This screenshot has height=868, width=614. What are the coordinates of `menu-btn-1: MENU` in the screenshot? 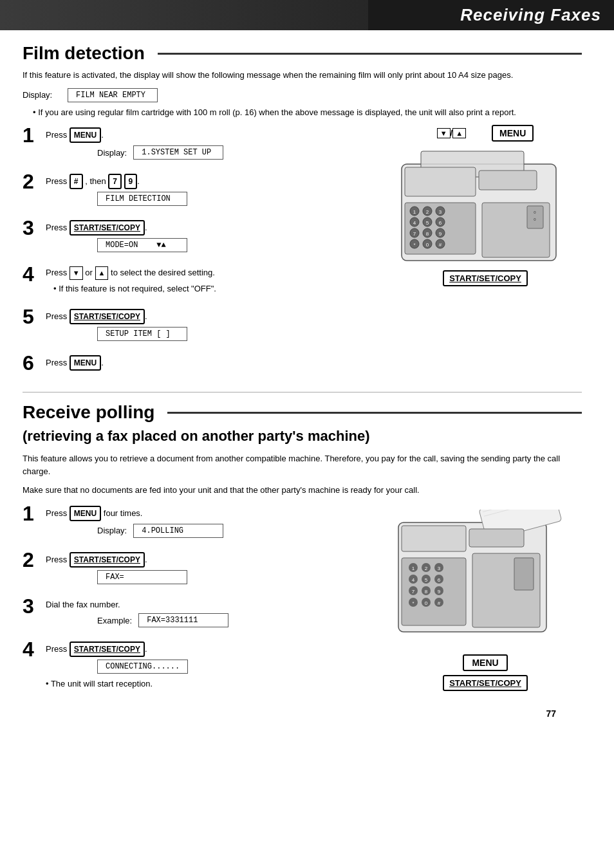 It's located at (85, 135).